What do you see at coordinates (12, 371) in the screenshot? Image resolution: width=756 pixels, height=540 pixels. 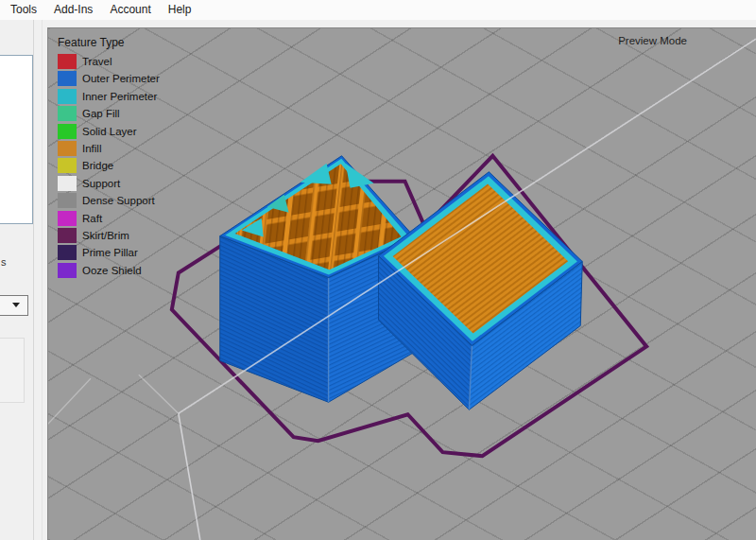 I see `sidebar-groupbox` at bounding box center [12, 371].